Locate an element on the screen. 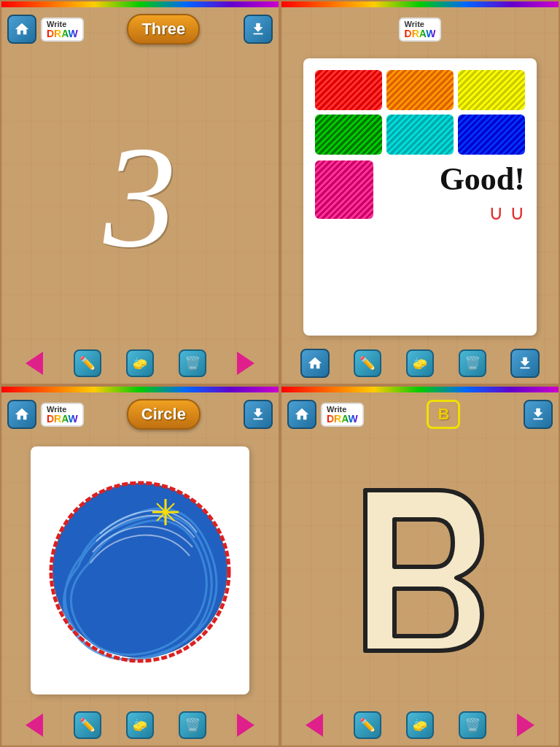  eraser-button-1: 🧽 is located at coordinates (140, 363).